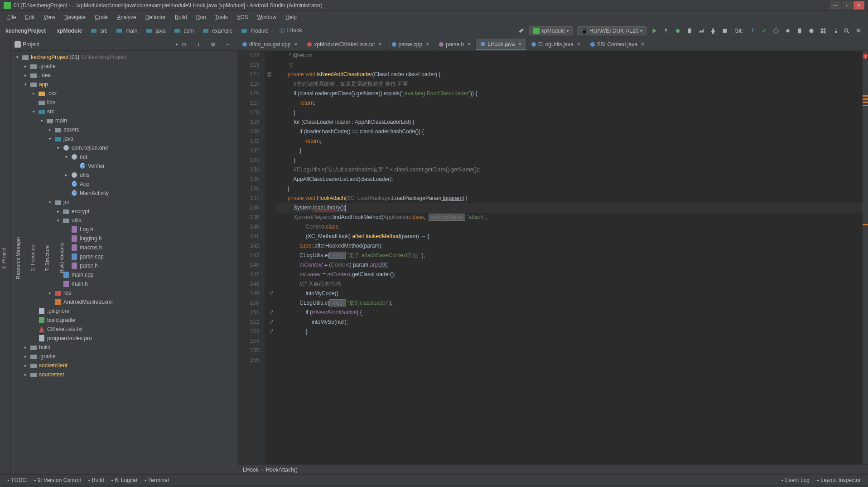  Describe the element at coordinates (124, 220) in the screenshot. I see `tree-item-utils: ▾utils` at that location.